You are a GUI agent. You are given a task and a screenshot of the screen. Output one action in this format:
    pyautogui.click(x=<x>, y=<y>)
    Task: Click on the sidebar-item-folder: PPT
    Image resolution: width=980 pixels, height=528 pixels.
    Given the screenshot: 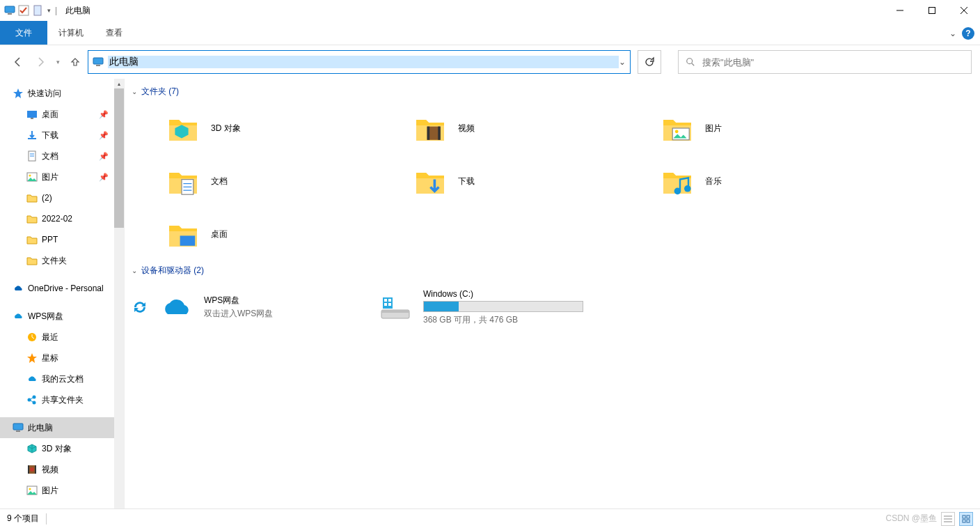 What is the action you would take?
    pyautogui.click(x=57, y=240)
    